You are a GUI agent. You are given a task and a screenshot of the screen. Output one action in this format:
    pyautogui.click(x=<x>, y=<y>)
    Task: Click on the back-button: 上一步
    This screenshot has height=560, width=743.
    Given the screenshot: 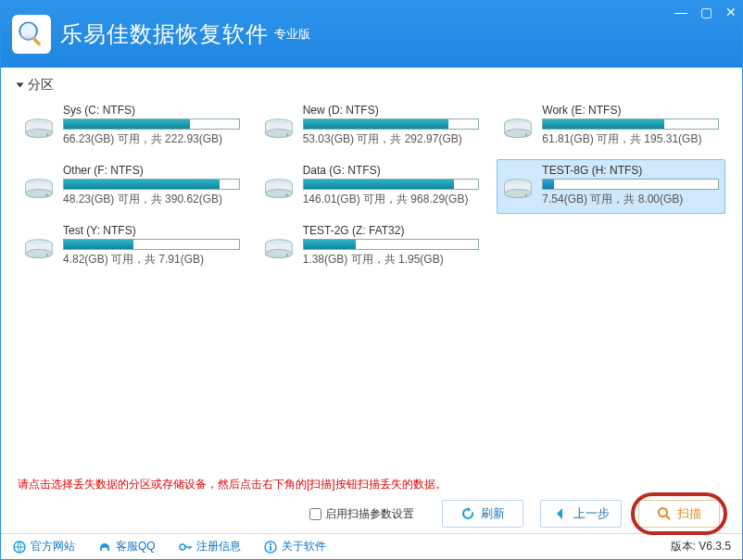 What is the action you would take?
    pyautogui.click(x=581, y=514)
    